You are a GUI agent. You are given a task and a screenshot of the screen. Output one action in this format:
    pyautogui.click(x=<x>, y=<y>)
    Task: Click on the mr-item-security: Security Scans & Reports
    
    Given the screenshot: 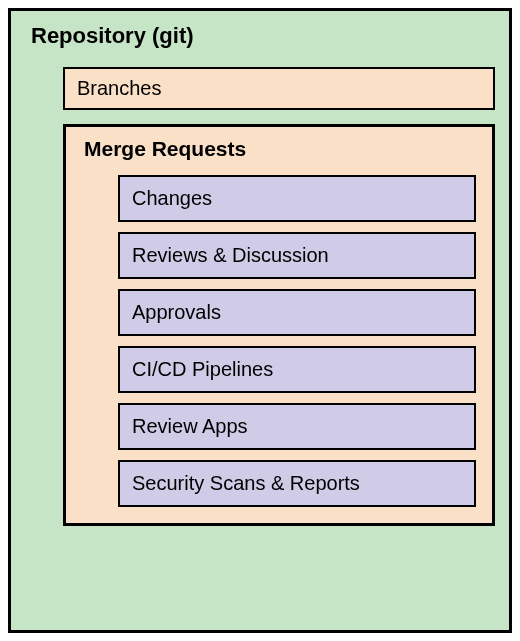 What is the action you would take?
    pyautogui.click(x=297, y=484)
    